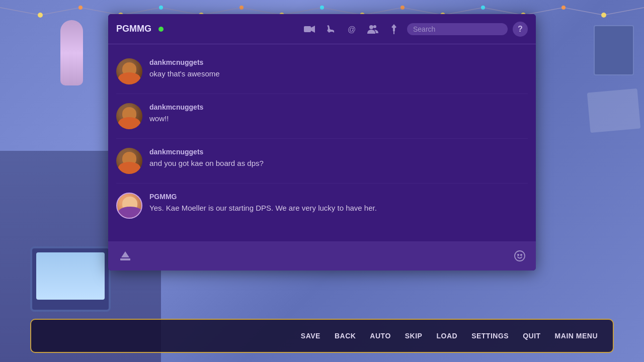  I want to click on message-author: PGMMG, so click(339, 197).